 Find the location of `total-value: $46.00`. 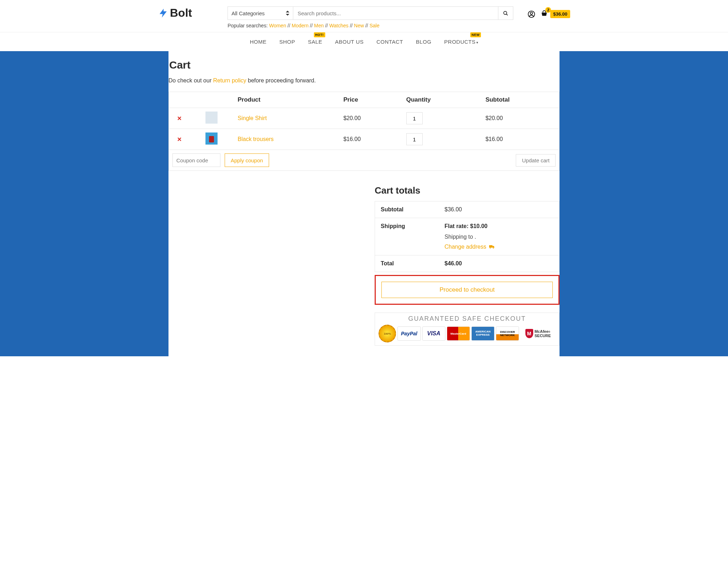

total-value: $46.00 is located at coordinates (499, 264).